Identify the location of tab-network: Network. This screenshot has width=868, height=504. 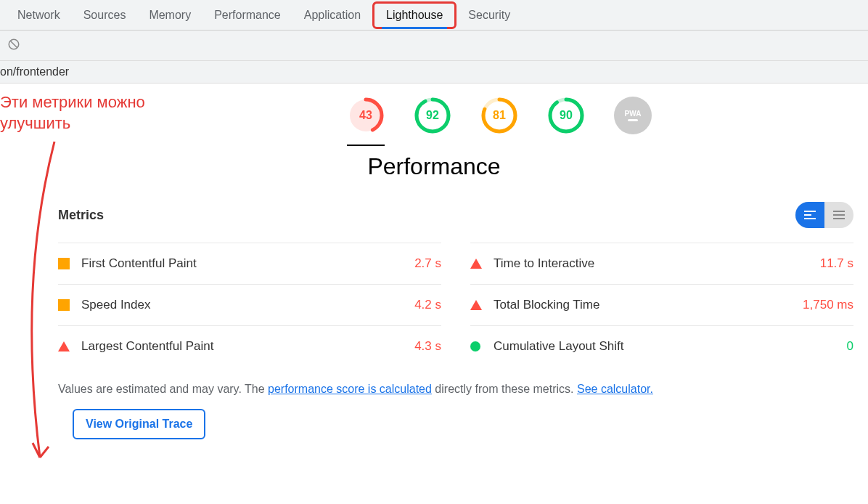
(39, 15).